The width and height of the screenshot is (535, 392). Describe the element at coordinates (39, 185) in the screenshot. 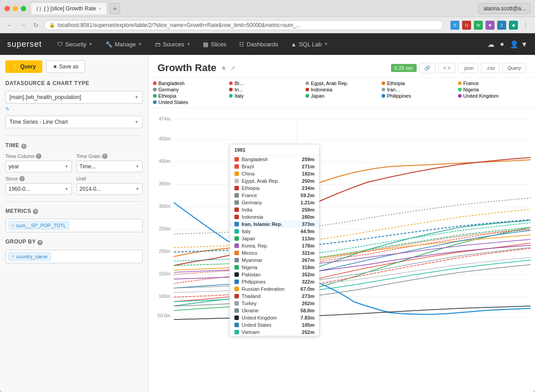

I see `since-group: Since ? 1960-0... ▼` at that location.